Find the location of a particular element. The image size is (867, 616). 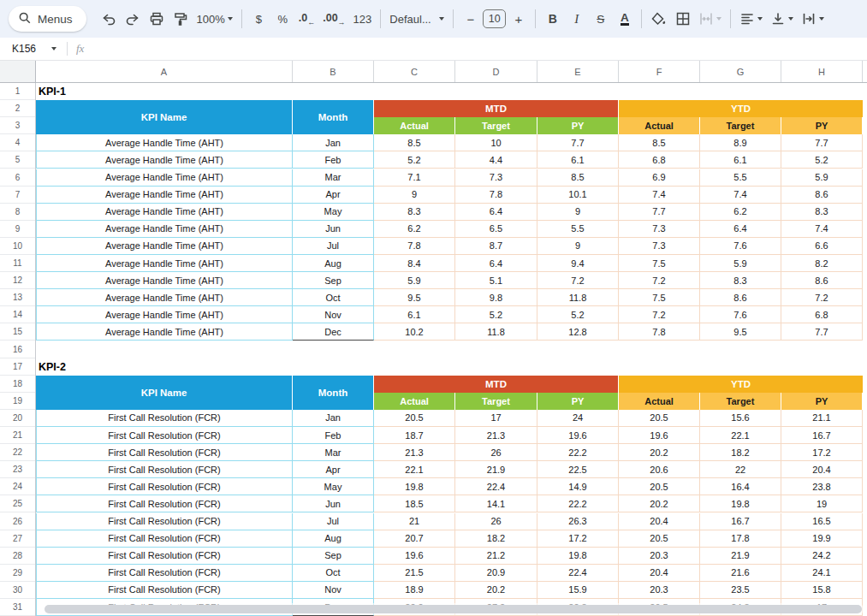

value-cell: 9.8 is located at coordinates (496, 298).